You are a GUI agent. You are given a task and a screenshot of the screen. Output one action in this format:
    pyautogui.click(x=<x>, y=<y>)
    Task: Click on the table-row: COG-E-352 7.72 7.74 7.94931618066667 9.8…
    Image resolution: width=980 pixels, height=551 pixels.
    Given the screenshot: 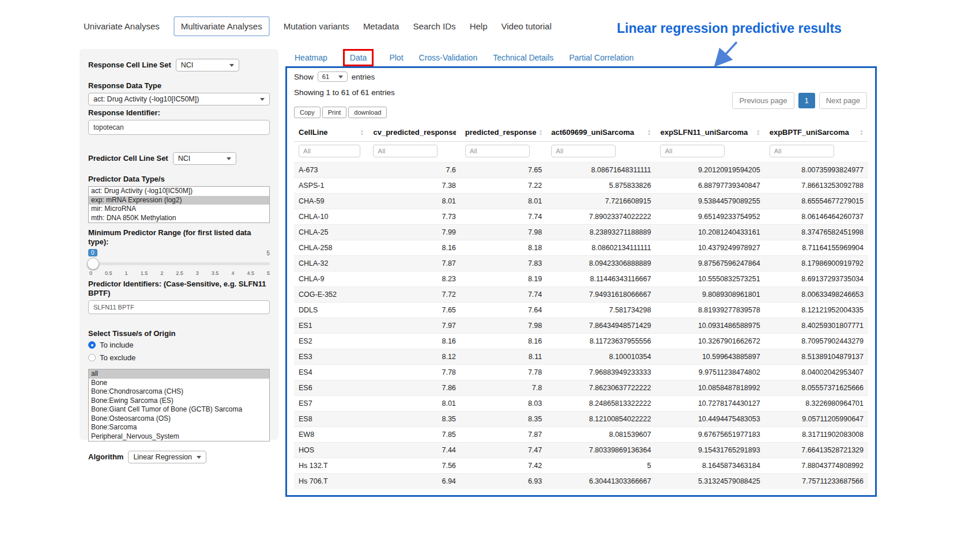 What is the action you would take?
    pyautogui.click(x=581, y=295)
    